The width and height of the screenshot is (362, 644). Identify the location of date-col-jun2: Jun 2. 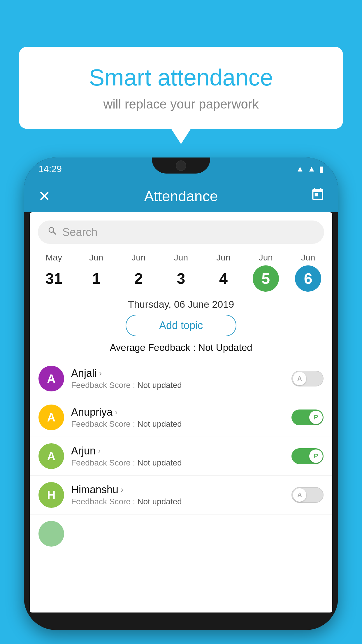
(139, 272).